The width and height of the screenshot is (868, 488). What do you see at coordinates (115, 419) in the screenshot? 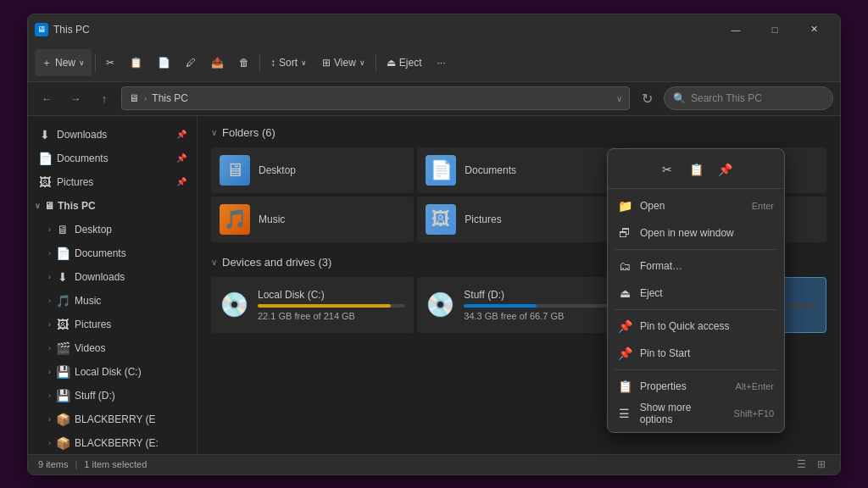
I see `sidebar-item-label: BLACKBERRY (E` at bounding box center [115, 419].